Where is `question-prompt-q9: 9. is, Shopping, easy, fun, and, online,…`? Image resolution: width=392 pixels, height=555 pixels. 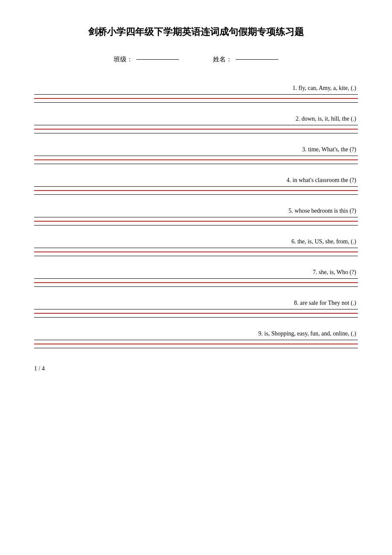 question-prompt-q9: 9. is, Shopping, easy, fun, and, online,… is located at coordinates (196, 334).